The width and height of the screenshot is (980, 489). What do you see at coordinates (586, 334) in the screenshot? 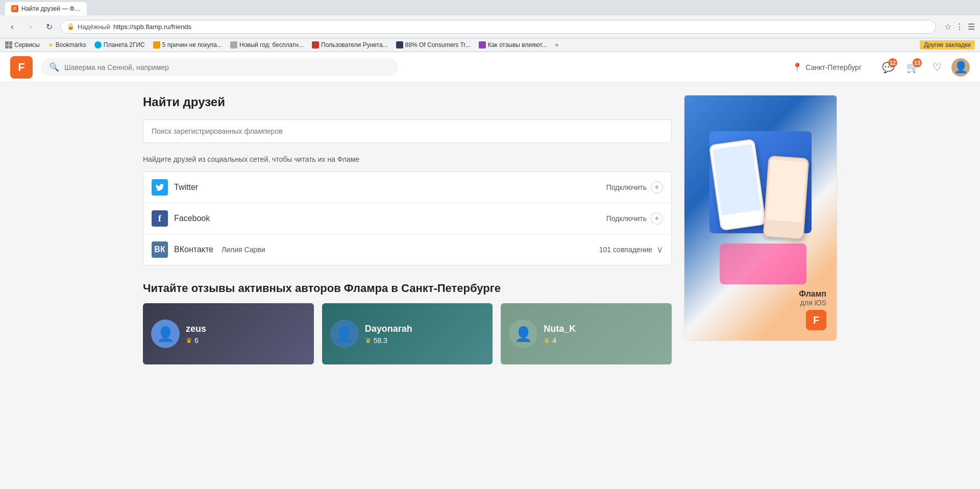
I see `author-card-nutak: 👤 Nuta_K ♛ 4` at bounding box center [586, 334].